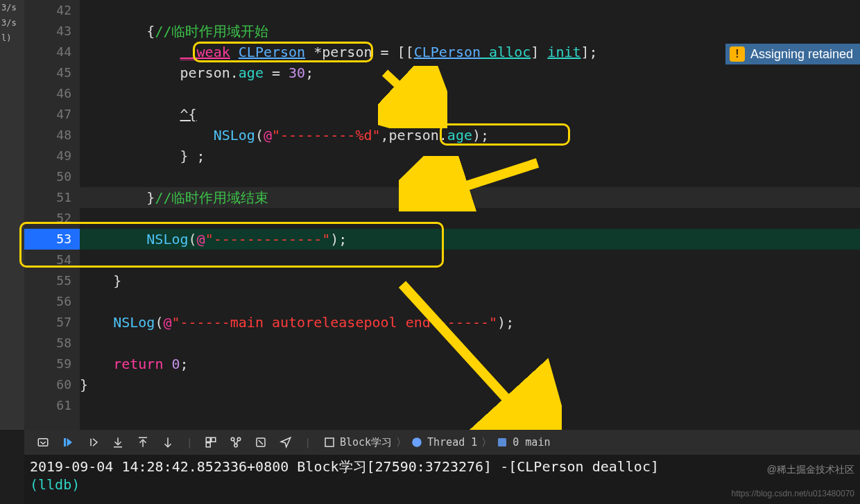  What do you see at coordinates (68, 442) in the screenshot?
I see `continue-icon` at bounding box center [68, 442].